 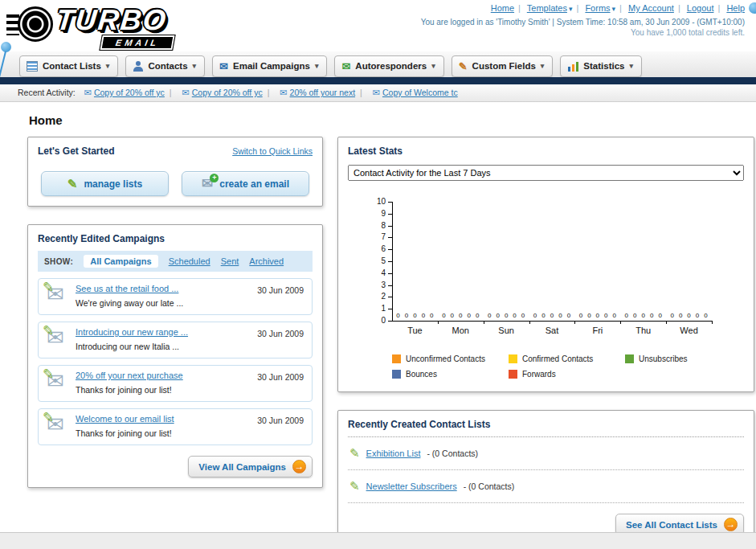 What do you see at coordinates (394, 453) in the screenshot?
I see `contact-list-link: Exhibition List` at bounding box center [394, 453].